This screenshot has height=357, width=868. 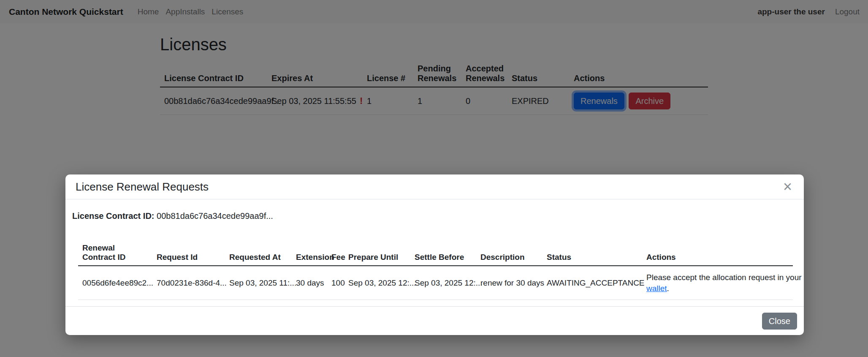 I want to click on description-cell: renew for 30 days, so click(x=509, y=283).